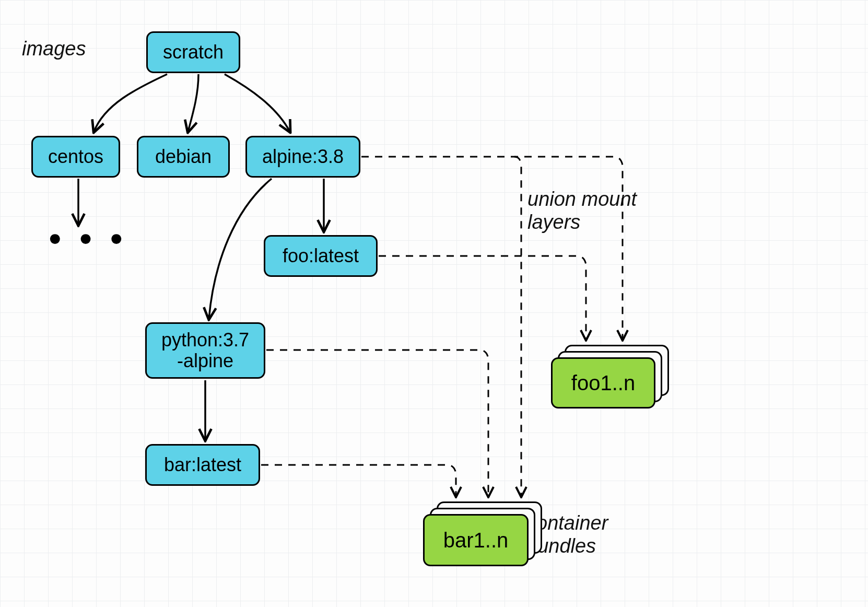 This screenshot has width=868, height=607. What do you see at coordinates (476, 540) in the screenshot?
I see `bundle-bar-front: bar1..n` at bounding box center [476, 540].